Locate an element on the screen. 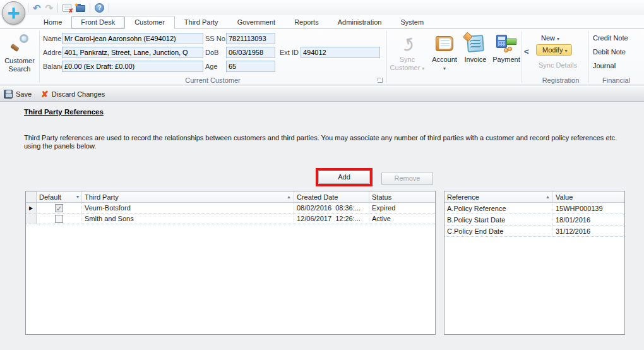 The width and height of the screenshot is (644, 350). table-row: A.Policy Reference 15WHP000139 is located at coordinates (534, 208).